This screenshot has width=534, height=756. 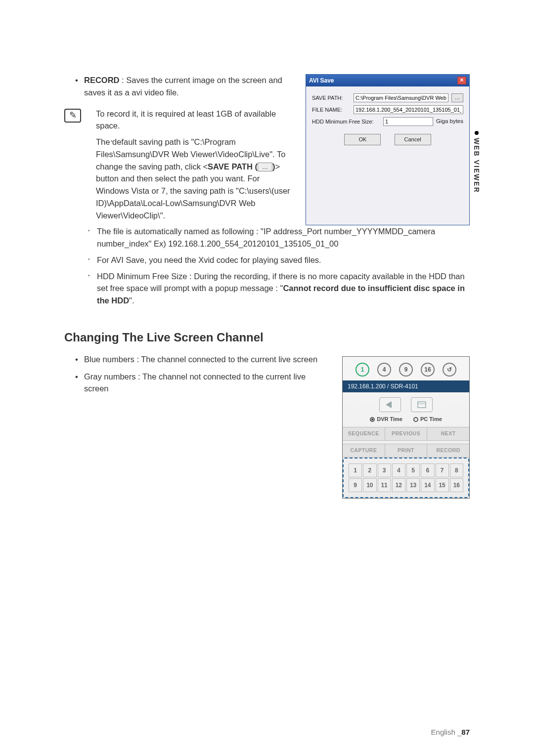 I want to click on side-tab: WEB VIEWER, so click(x=477, y=162).